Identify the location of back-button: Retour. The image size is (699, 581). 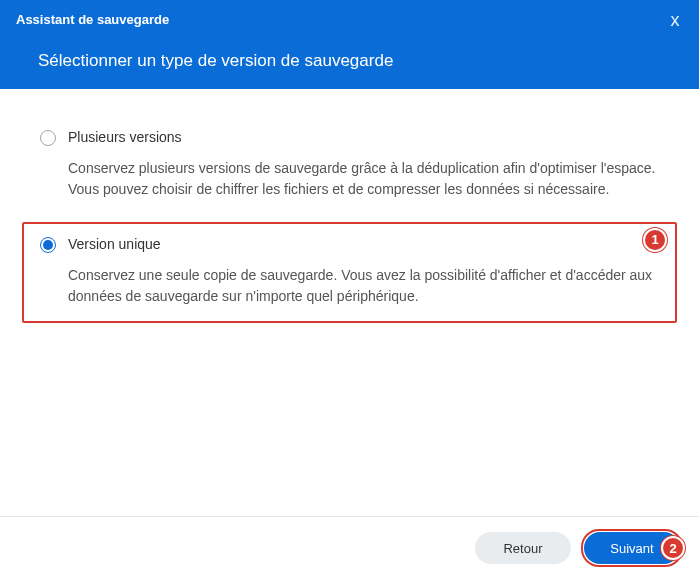
(523, 548).